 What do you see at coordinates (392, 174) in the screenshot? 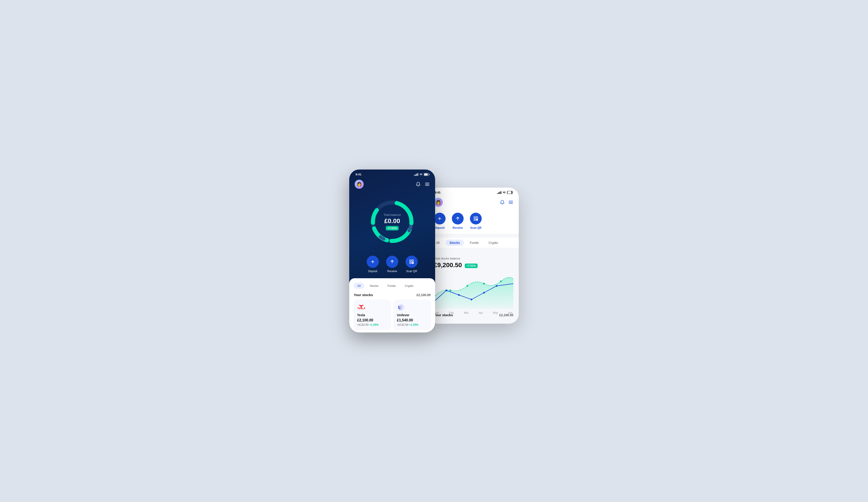
I see `status-bar-dark: 9:41` at bounding box center [392, 174].